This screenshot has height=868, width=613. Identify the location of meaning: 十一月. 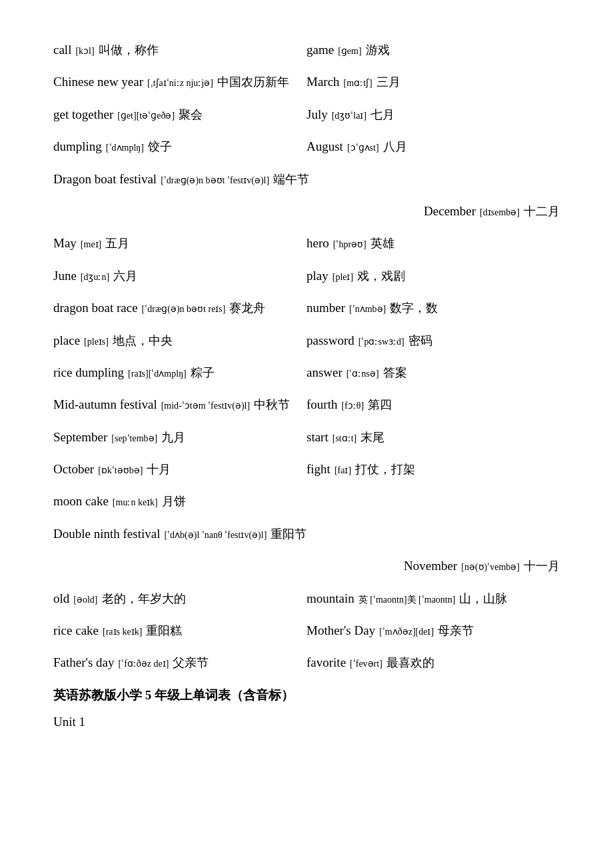
(542, 567).